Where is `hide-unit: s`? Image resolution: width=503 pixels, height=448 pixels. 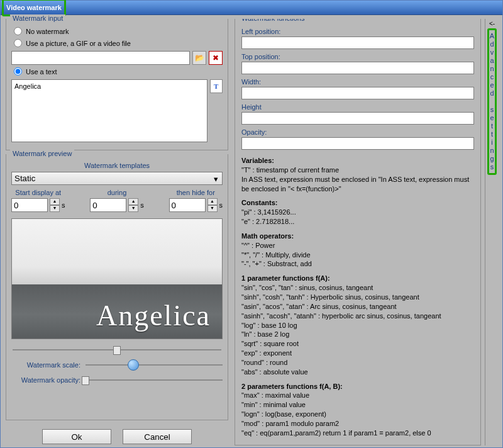 hide-unit: s is located at coordinates (221, 205).